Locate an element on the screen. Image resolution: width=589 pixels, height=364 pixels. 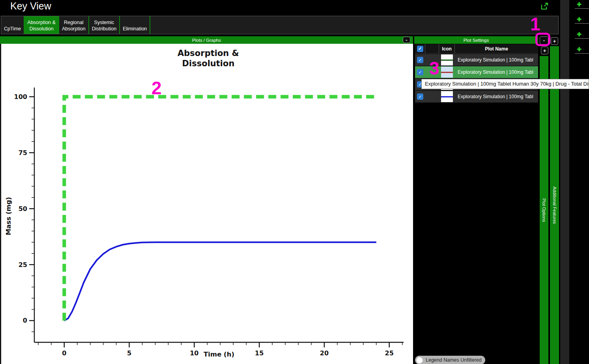
plot-options-bar: Plot Options is located at coordinates (544, 210).